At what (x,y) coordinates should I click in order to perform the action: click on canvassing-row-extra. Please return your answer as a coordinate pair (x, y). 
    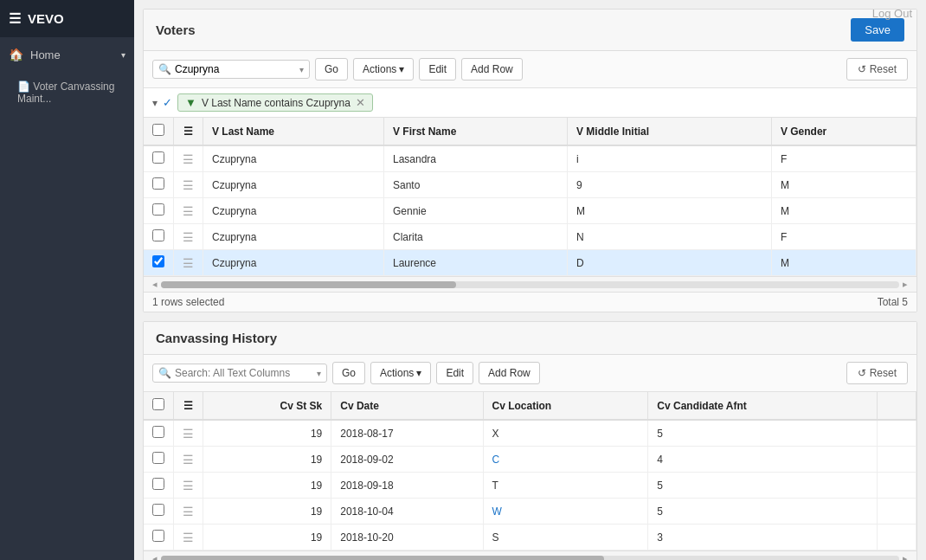
    Looking at the image, I should click on (897, 433).